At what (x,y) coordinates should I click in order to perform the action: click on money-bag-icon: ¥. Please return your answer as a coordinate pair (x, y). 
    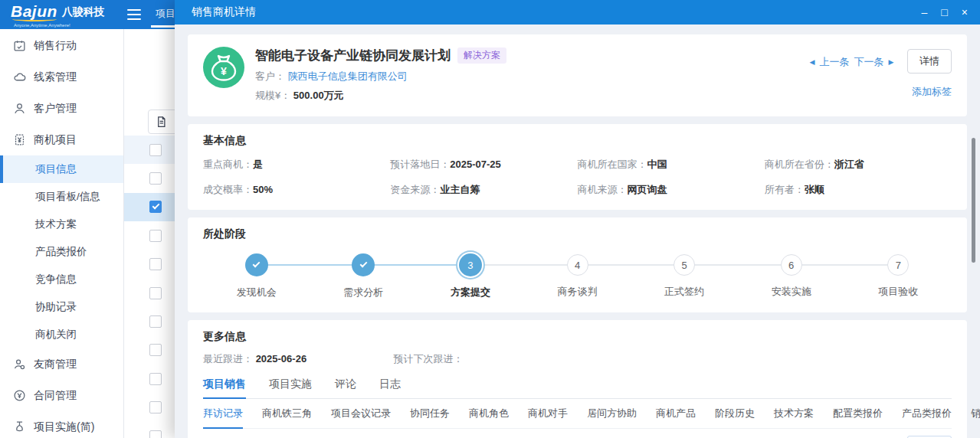
    Looking at the image, I should click on (224, 67).